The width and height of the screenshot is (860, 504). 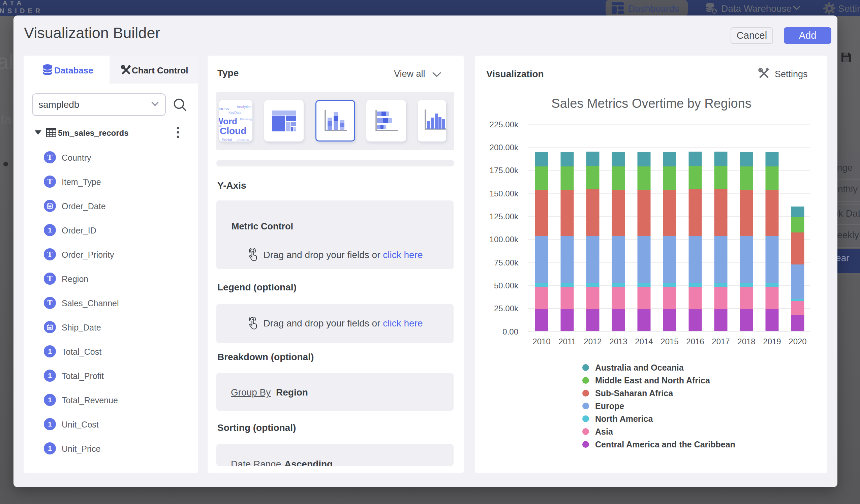 What do you see at coordinates (504, 170) in the screenshot?
I see `svg-text: 175.00k` at bounding box center [504, 170].